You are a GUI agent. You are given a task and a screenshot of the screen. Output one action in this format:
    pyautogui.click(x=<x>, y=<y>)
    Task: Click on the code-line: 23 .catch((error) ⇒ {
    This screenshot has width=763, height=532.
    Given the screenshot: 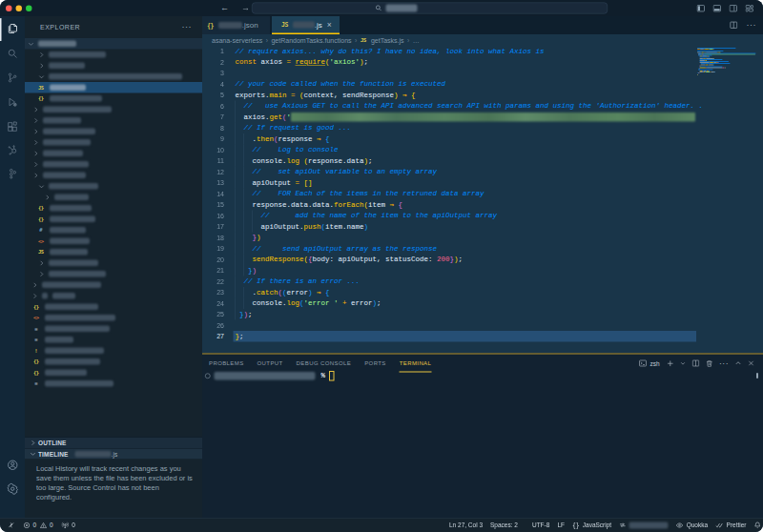 What is the action you would take?
    pyautogui.click(x=483, y=293)
    